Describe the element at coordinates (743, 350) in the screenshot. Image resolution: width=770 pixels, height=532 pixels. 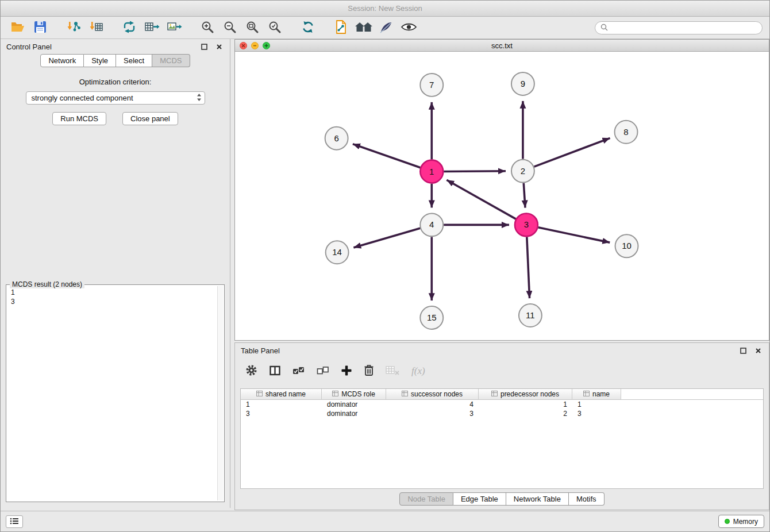
I see `float-table-panel-button` at that location.